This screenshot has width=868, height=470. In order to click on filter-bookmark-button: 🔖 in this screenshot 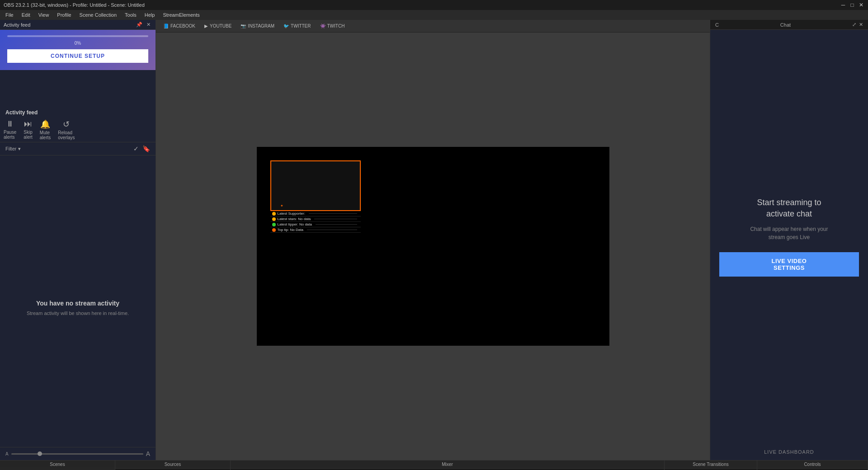, I will do `click(146, 149)`.